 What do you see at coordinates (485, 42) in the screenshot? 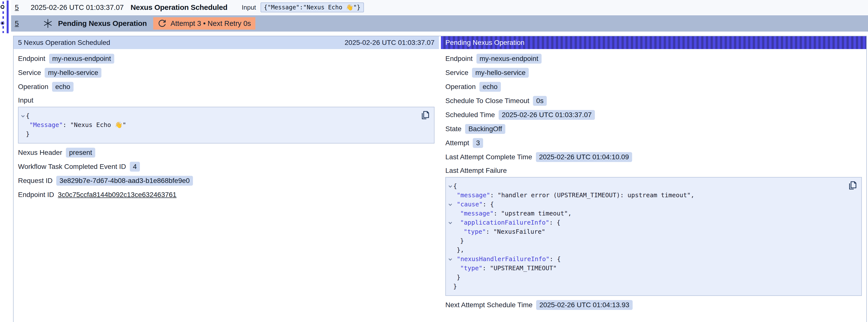
I see `pending-panel-title: Pending Nexus Operation` at bounding box center [485, 42].